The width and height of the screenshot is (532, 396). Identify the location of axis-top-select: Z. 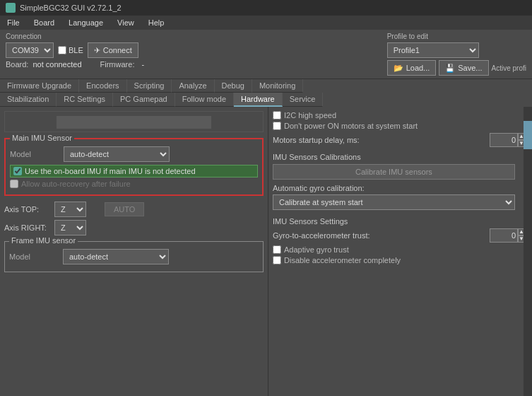
(71, 209).